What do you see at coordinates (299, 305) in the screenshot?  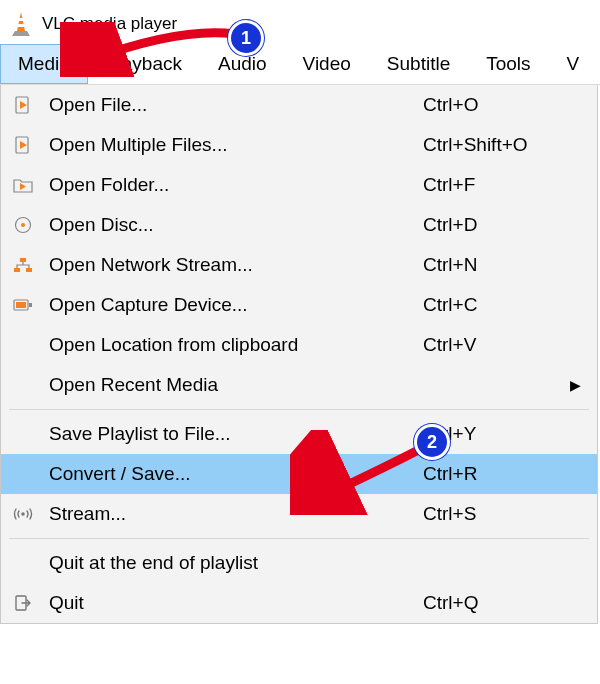 I see `menuitem-open-capture-device: Open Capture Device... Ctrl+C` at bounding box center [299, 305].